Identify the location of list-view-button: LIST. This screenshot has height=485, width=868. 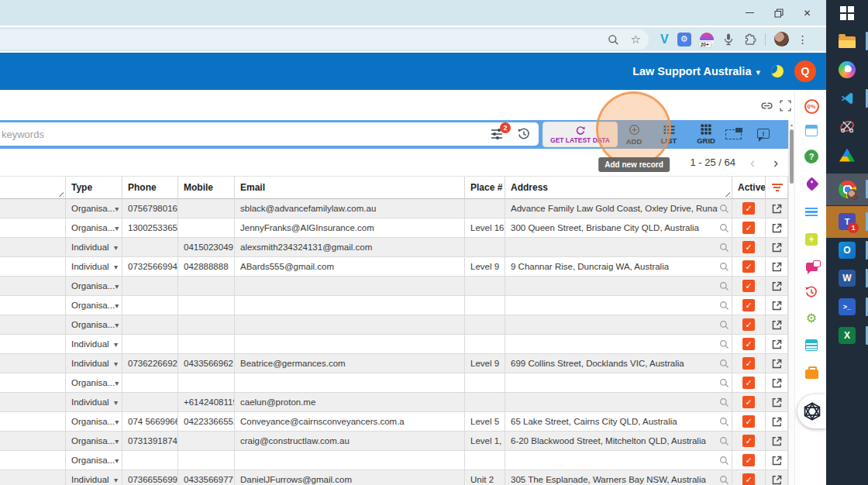
(669, 135).